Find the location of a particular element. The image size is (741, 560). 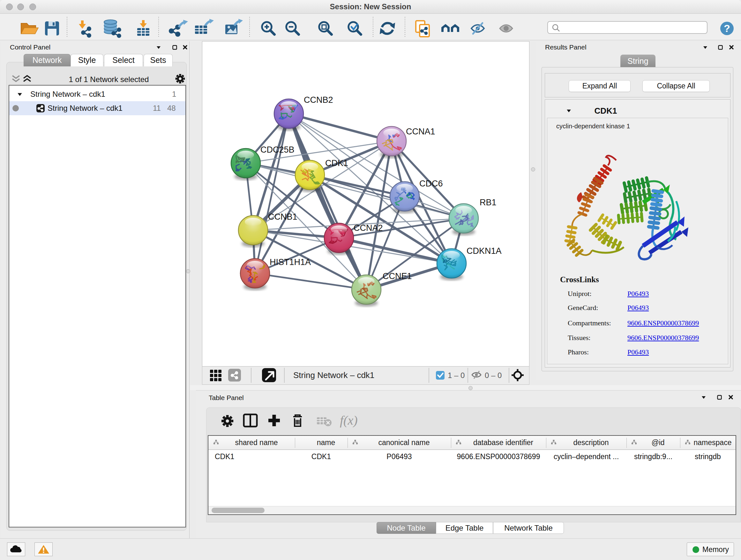

svg-text: CDK1 is located at coordinates (337, 163).